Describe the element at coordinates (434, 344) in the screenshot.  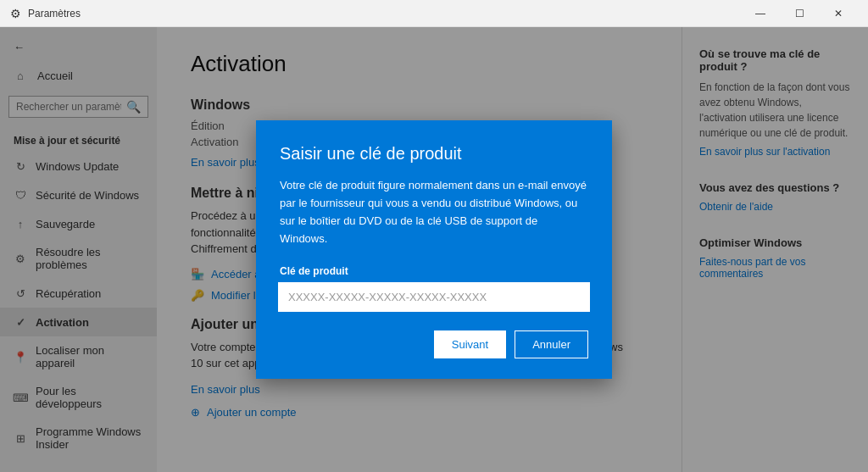
I see `dialog-buttons: Suivant Annuler` at that location.